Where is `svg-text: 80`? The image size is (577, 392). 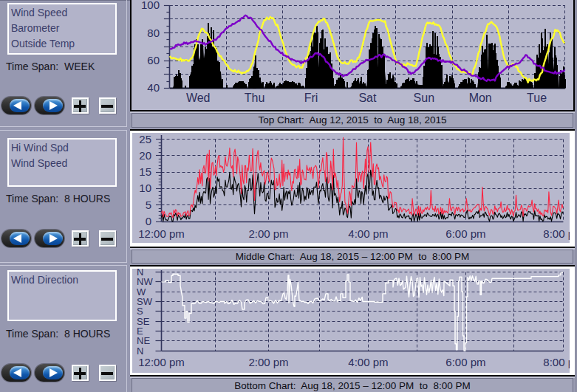 svg-text: 80 is located at coordinates (154, 32).